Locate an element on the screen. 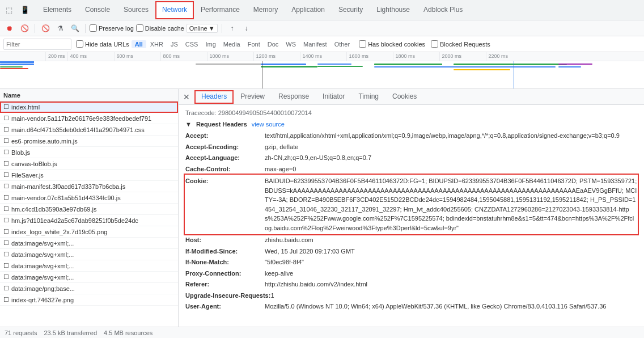  tab-headers: Headers is located at coordinates (214, 97).